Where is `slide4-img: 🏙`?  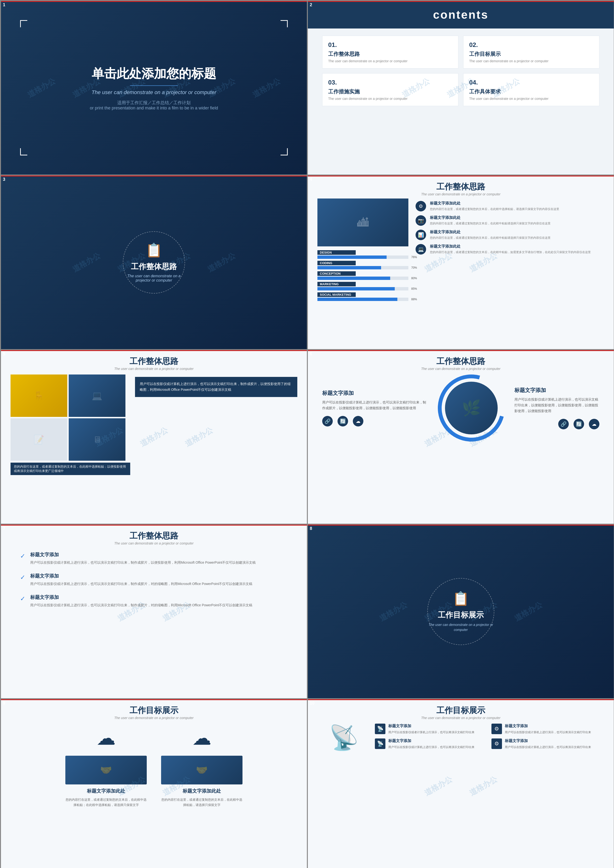
slide4-img: 🏙 is located at coordinates (363, 222).